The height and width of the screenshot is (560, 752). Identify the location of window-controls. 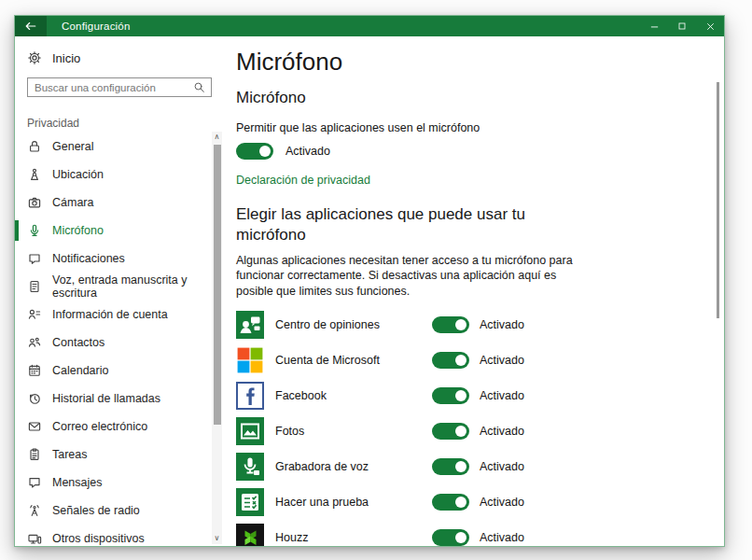
(682, 26).